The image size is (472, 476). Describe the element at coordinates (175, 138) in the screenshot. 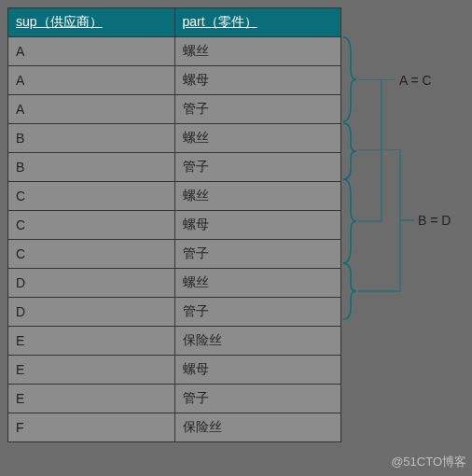

I see `table-row: B螺丝` at that location.